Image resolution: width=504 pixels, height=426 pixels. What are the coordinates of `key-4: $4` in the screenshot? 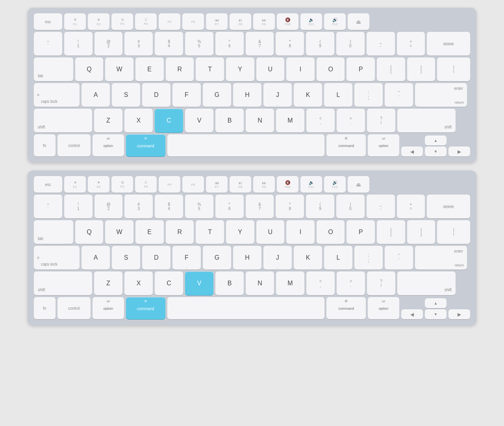 It's located at (169, 44).